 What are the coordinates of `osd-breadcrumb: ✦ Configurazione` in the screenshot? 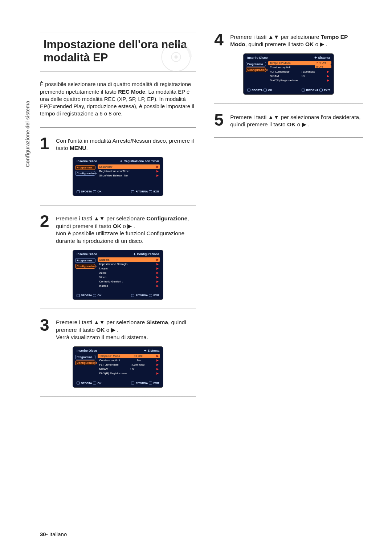 It's located at (146, 254).